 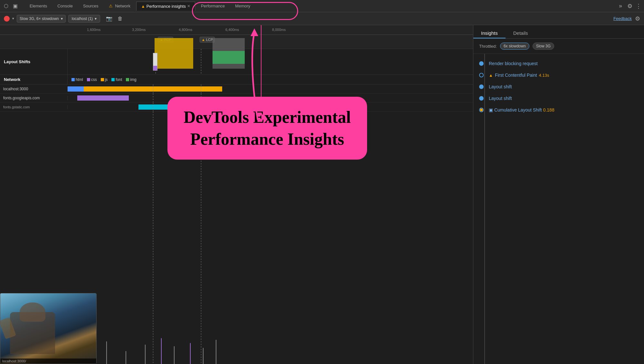 I want to click on net-url-0: localhost:3000, so click(x=34, y=89).